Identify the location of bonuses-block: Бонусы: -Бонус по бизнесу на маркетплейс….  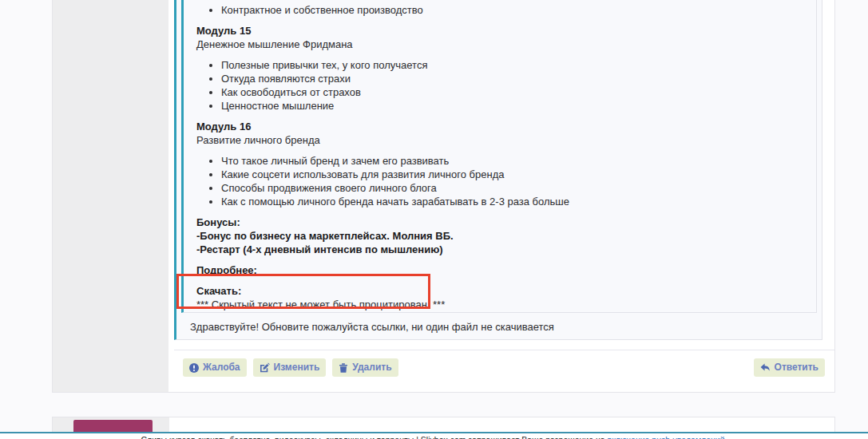
(500, 236).